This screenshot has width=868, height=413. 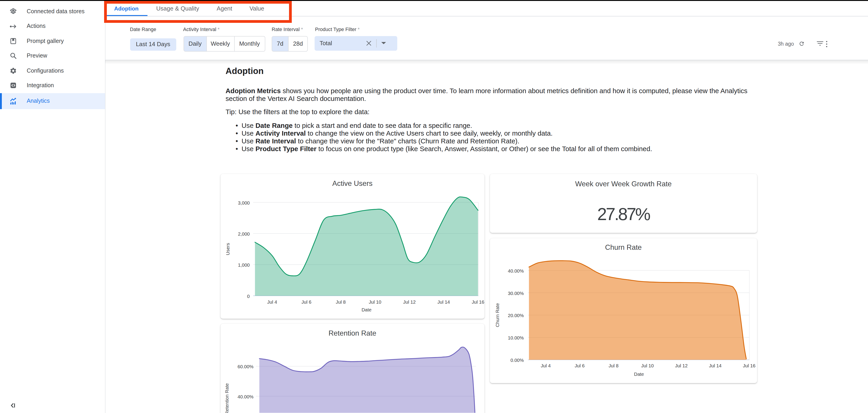 What do you see at coordinates (516, 338) in the screenshot?
I see `svg-text: 10.00%` at bounding box center [516, 338].